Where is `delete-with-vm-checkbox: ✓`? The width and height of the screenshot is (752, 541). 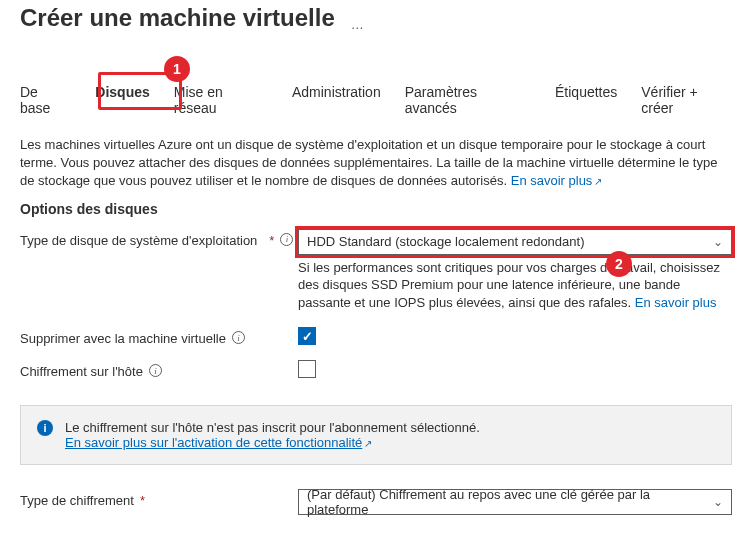
delete-with-vm-checkbox: ✓ is located at coordinates (307, 336).